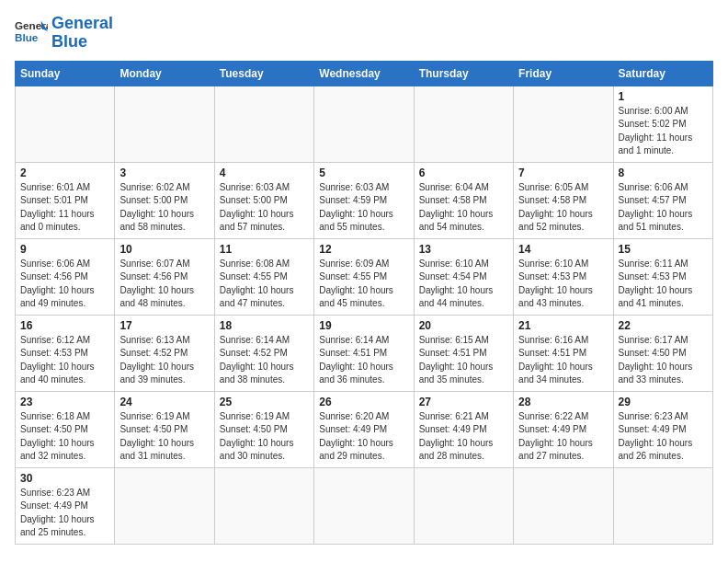  Describe the element at coordinates (265, 361) in the screenshot. I see `day-info: Sunrise: 6:14 AMSunset: 4:52 PMDaylight:…` at that location.